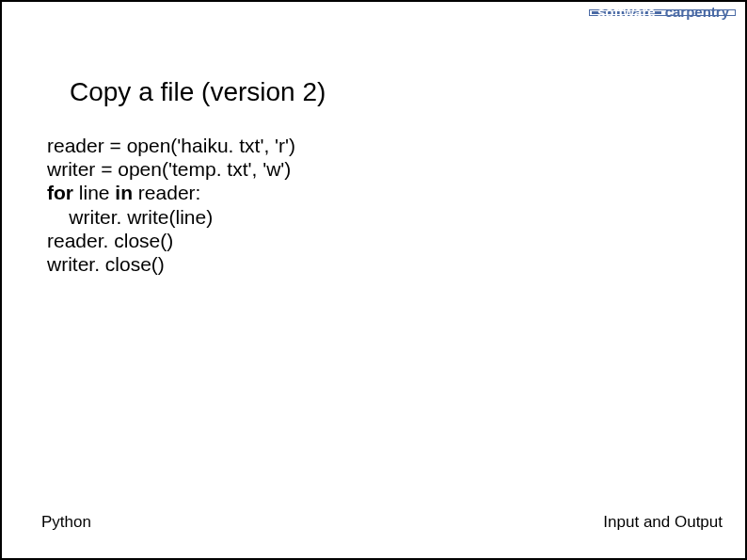 This screenshot has width=747, height=560. Describe the element at coordinates (60, 192) in the screenshot. I see `keyword-for: for` at that location.